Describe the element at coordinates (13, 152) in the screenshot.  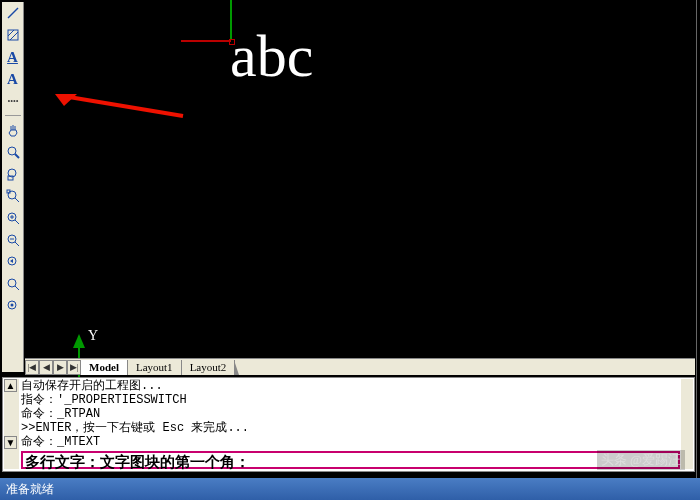
I see `zoom-realtime-icon` at that location.